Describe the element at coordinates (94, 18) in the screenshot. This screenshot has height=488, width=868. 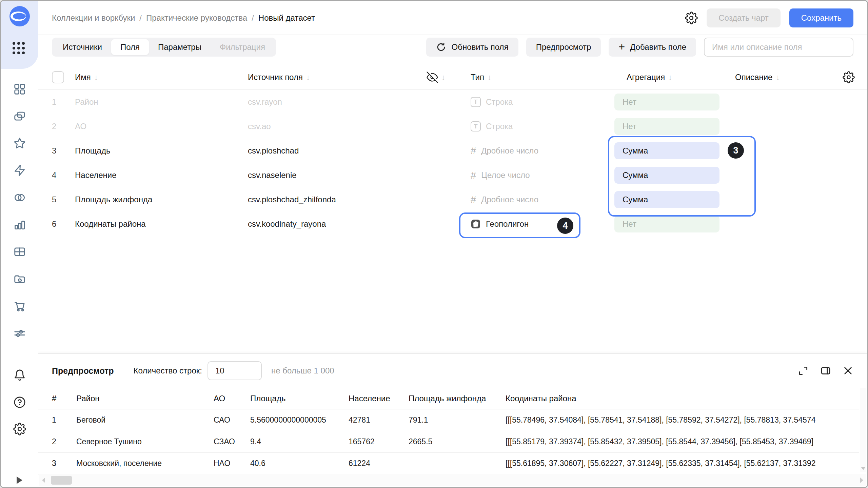
I see `breadcrumb-collections: Коллекции и воркбуки` at that location.